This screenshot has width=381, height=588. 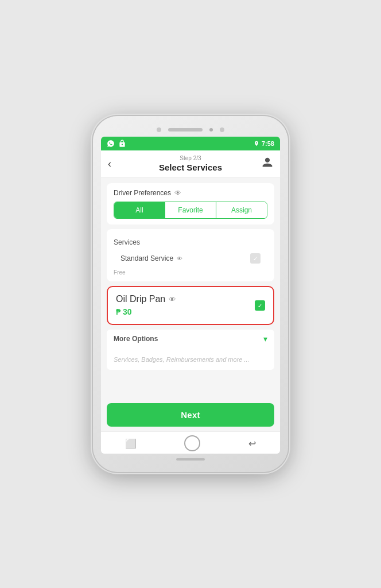 What do you see at coordinates (190, 416) in the screenshot?
I see `next-button-container: Next` at bounding box center [190, 416].